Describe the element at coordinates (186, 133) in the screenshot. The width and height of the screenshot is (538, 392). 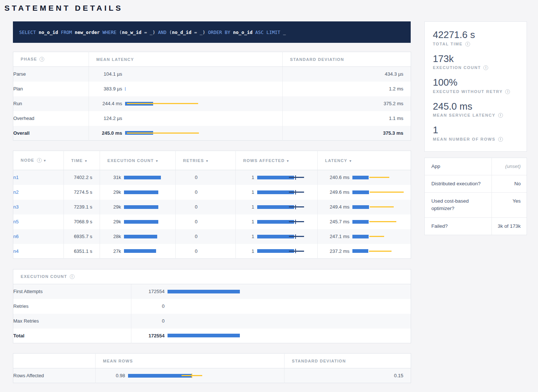
I see `mean-latency-cell: 245.0 ms` at that location.